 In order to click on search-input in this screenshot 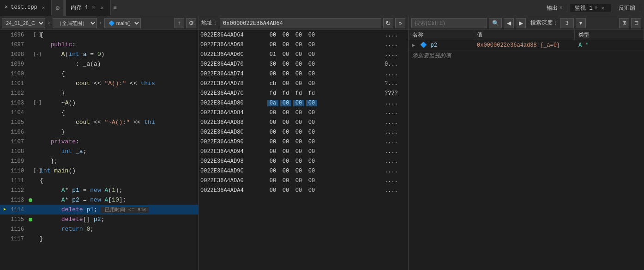, I will do `click(449, 23)`.